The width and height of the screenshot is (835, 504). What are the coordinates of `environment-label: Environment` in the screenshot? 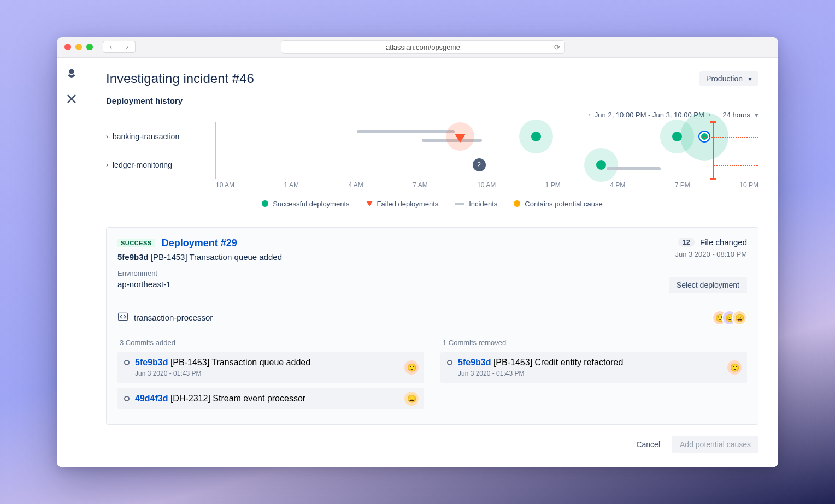 It's located at (200, 273).